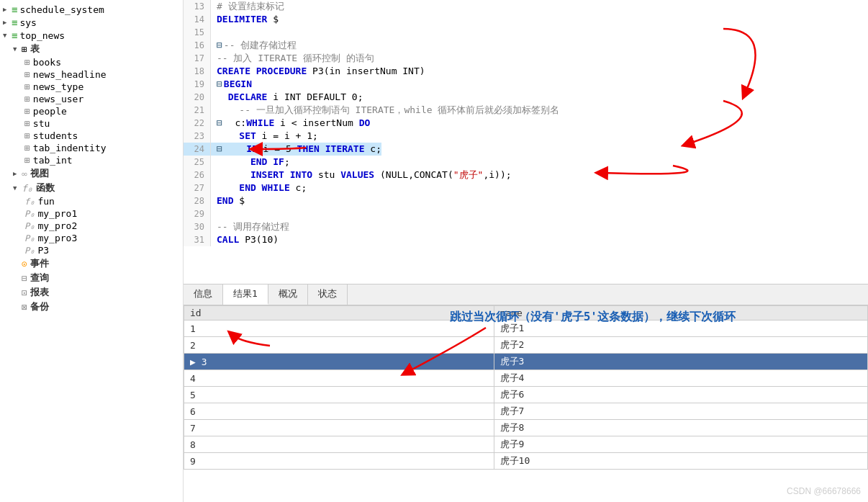  Describe the element at coordinates (526, 412) in the screenshot. I see `table-row: 6 虎子7` at that location.